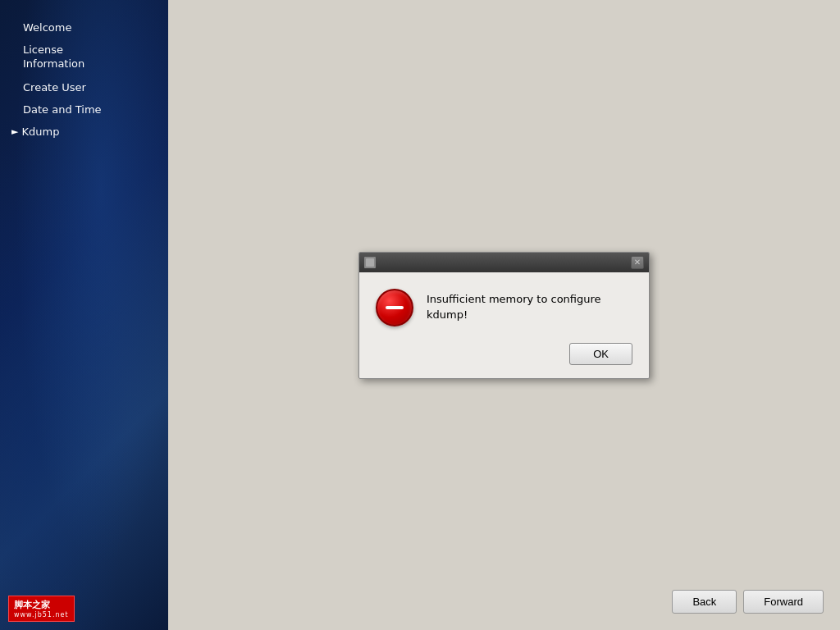 The height and width of the screenshot is (630, 840). I want to click on dialog-body: Insufficient memory to configure kdump! …, so click(504, 325).